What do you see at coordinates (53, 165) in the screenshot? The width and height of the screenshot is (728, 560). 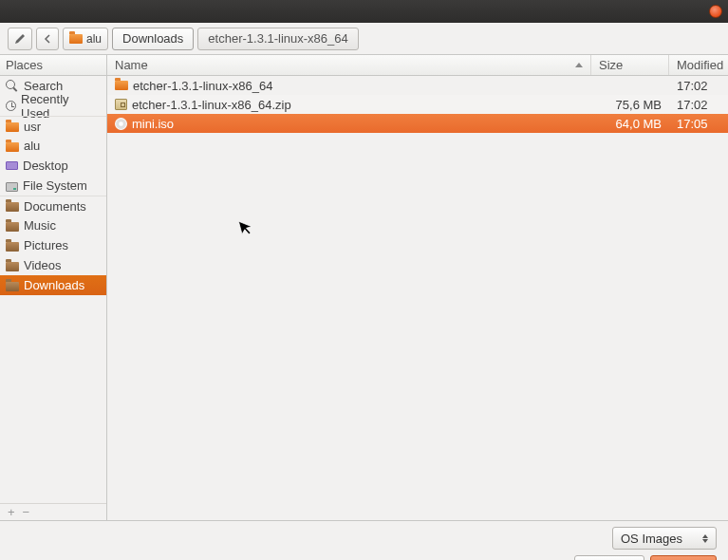 I see `sidebar-item-desktop: Desktop` at bounding box center [53, 165].